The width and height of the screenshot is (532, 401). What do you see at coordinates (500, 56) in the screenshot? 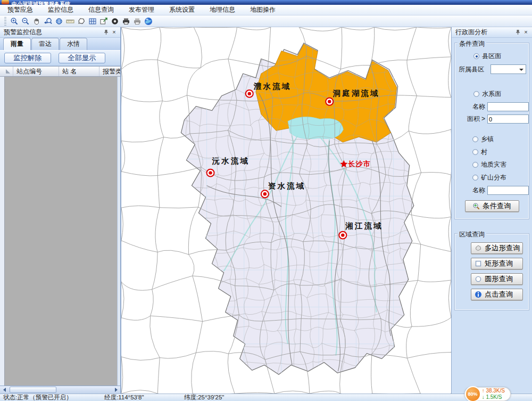
I see `radio-county-area: 县区面` at bounding box center [500, 56].